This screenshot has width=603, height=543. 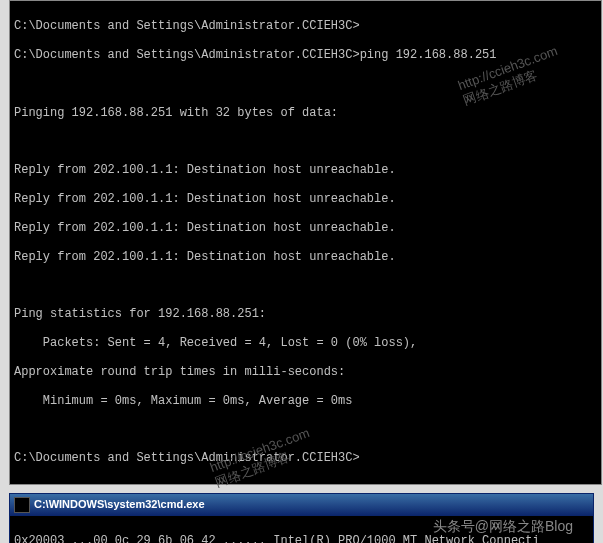 I want to click on ping-command: C:\Documents and Settings\Administrator.…, so click(x=255, y=55).